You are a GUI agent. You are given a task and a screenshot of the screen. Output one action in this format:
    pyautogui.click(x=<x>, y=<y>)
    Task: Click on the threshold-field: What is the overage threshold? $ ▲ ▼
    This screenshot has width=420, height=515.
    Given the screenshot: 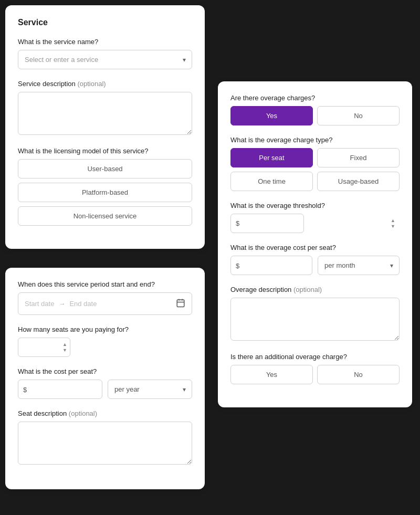 What is the action you would take?
    pyautogui.click(x=315, y=217)
    